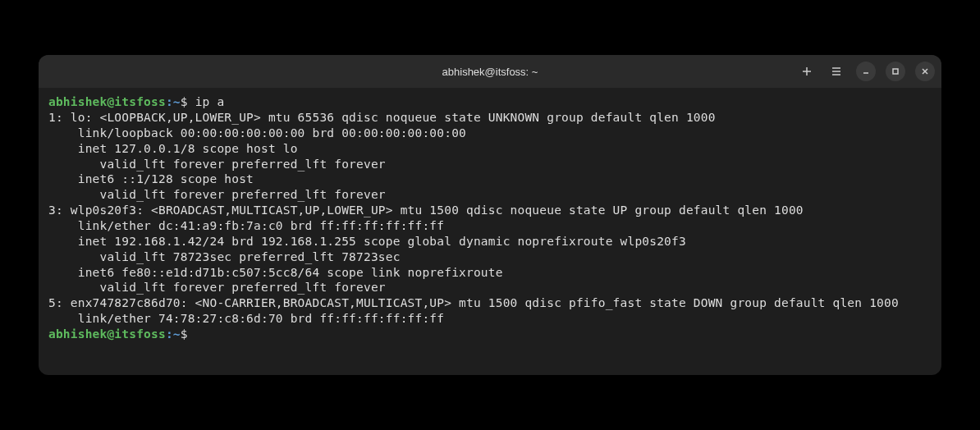  What do you see at coordinates (490, 226) in the screenshot?
I see `output-line: link/ether dc:41:a9:fb:7a:c0 brd ff:ff:f…` at bounding box center [490, 226].